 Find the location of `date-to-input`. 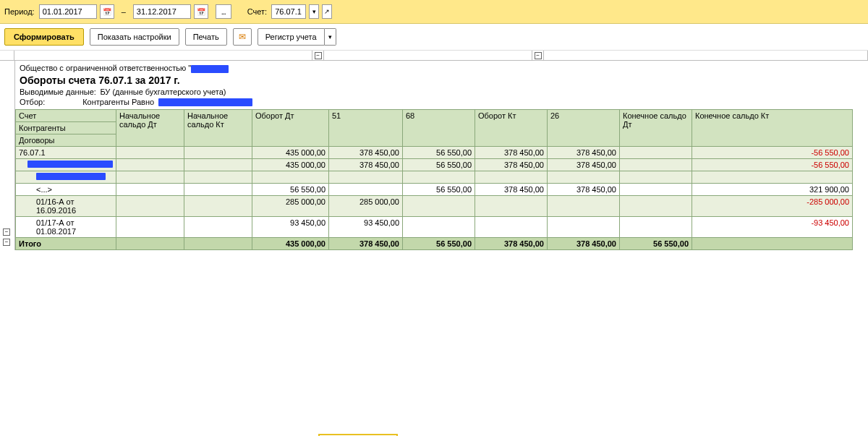

date-to-input is located at coordinates (162, 12).